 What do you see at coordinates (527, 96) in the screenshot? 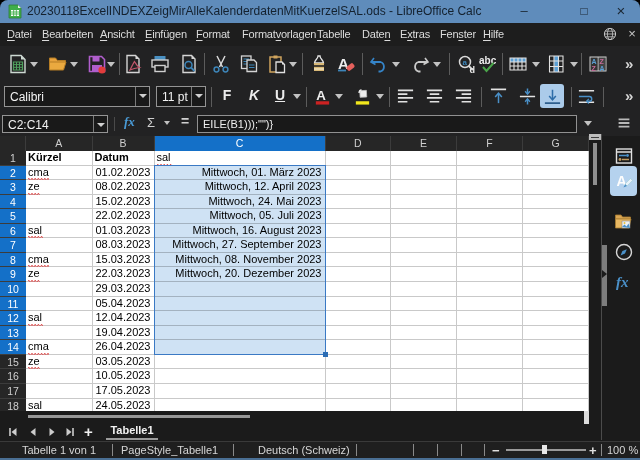
I see `align-center-v-button` at bounding box center [527, 96].